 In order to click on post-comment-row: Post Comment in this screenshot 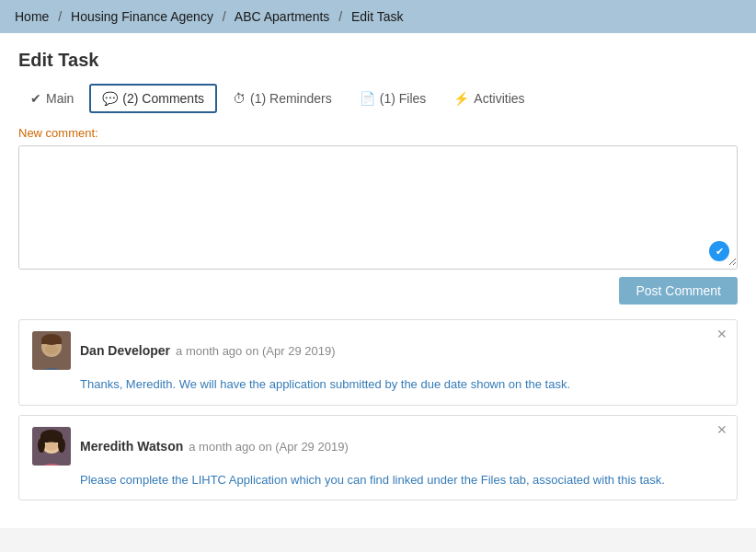, I will do `click(378, 291)`.